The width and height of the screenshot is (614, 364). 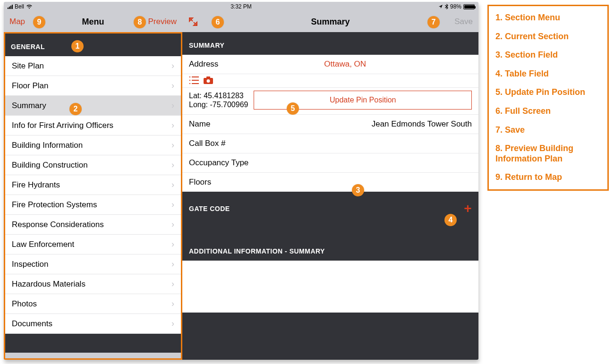 What do you see at coordinates (28, 66) in the screenshot?
I see `menu-item-label: Site Plan` at bounding box center [28, 66].